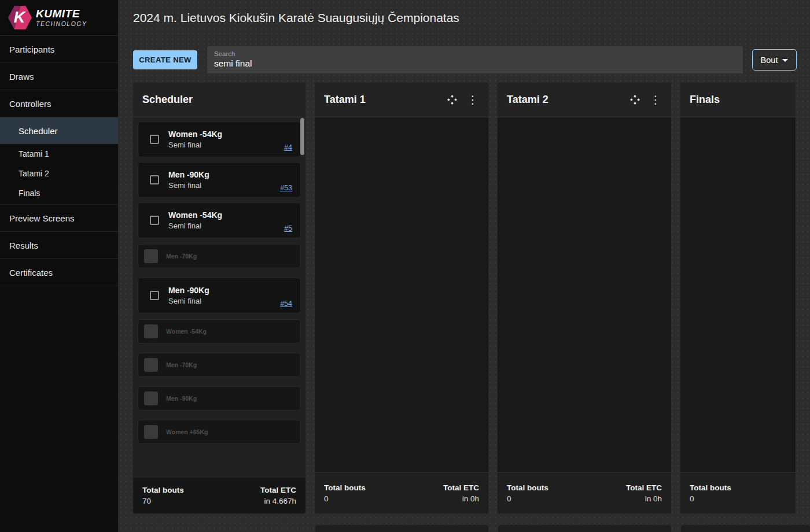 This screenshot has width=810, height=532. What do you see at coordinates (20, 17) in the screenshot?
I see `brand-hexagon-icon: K` at bounding box center [20, 17].